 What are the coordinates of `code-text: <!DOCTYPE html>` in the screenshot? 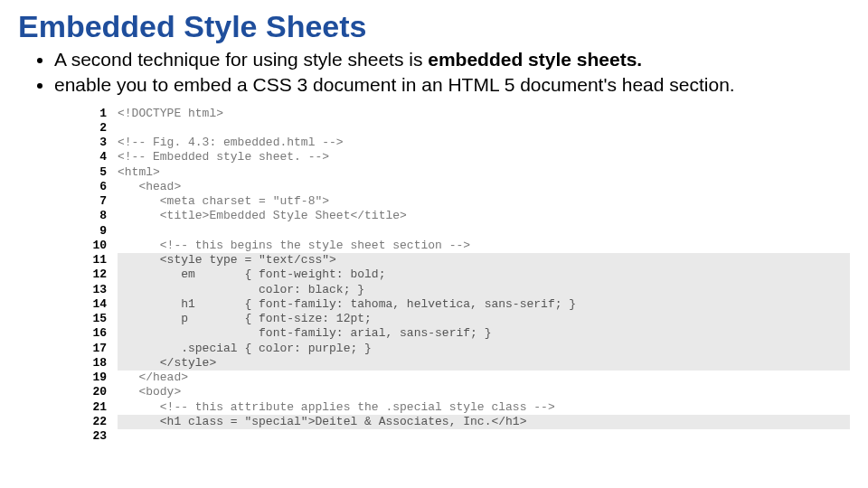 It's located at (484, 114).